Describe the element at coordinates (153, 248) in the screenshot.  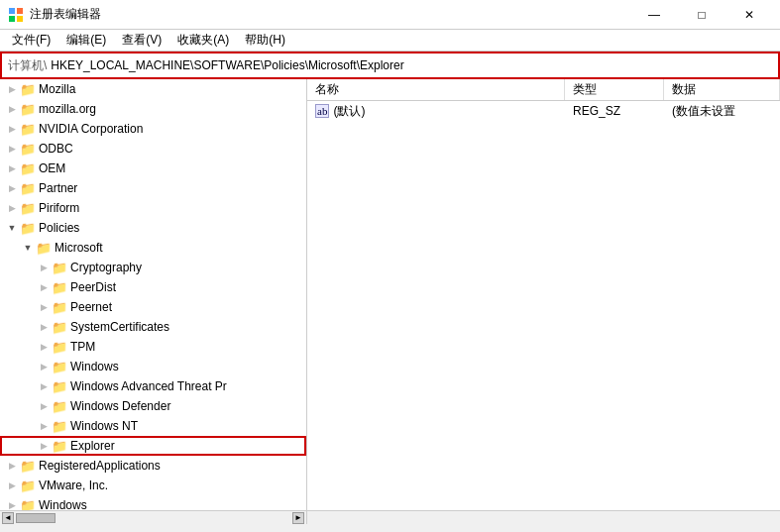
I see `tree-item-microsoft: ▼📁Microsoft` at that location.